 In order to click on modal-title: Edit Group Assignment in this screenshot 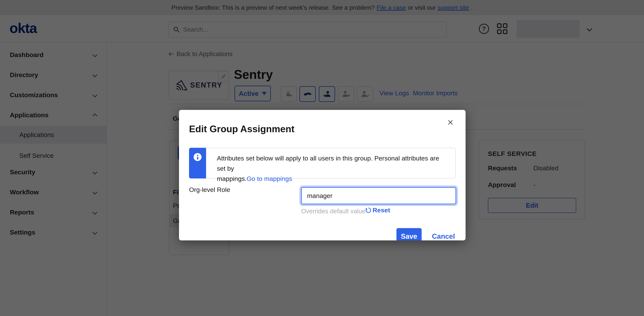, I will do `click(242, 129)`.